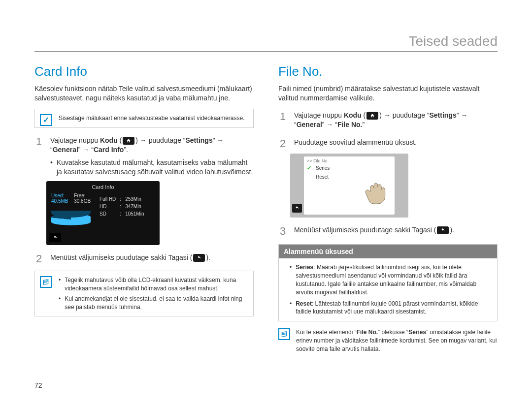 The image size is (532, 407). What do you see at coordinates (136, 199) in the screenshot?
I see `row-value: 253Min` at bounding box center [136, 199].